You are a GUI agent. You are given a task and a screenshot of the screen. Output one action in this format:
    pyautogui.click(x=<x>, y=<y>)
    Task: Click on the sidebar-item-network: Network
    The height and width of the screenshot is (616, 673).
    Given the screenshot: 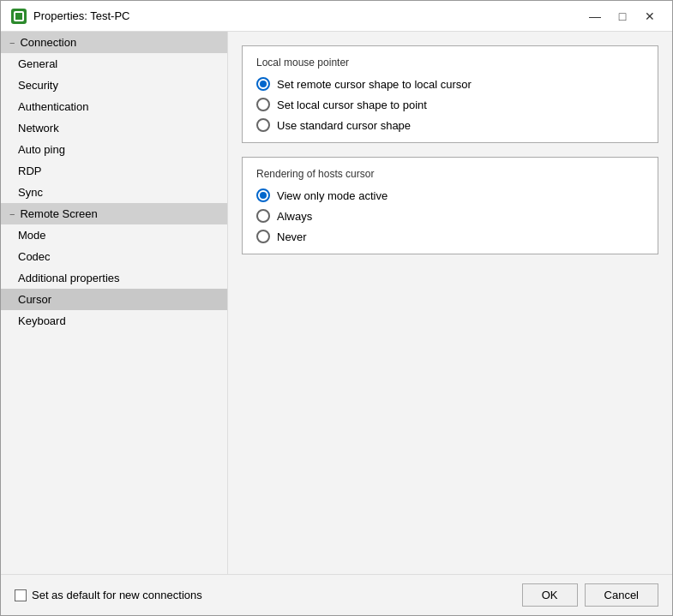 What is the action you would take?
    pyautogui.click(x=114, y=129)
    